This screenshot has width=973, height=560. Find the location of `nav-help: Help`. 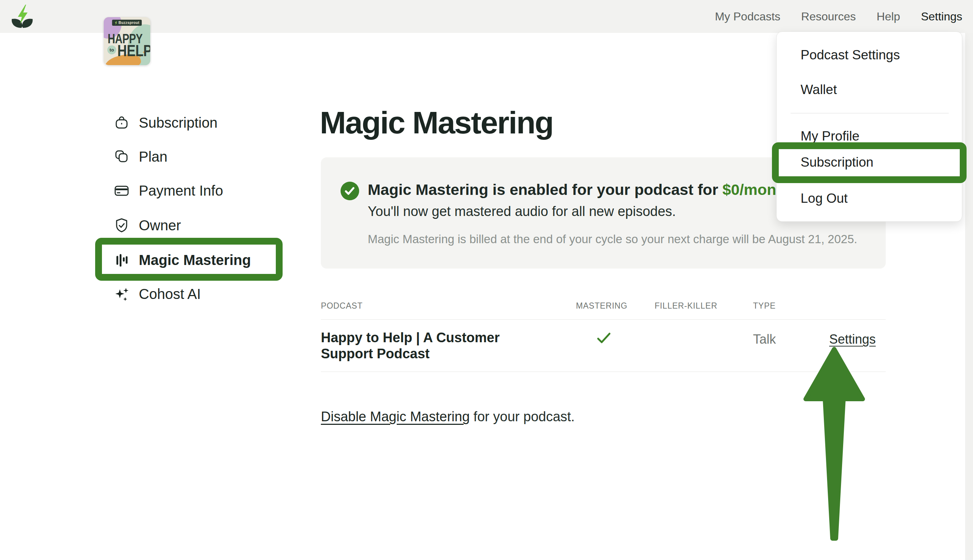

nav-help: Help is located at coordinates (889, 17).